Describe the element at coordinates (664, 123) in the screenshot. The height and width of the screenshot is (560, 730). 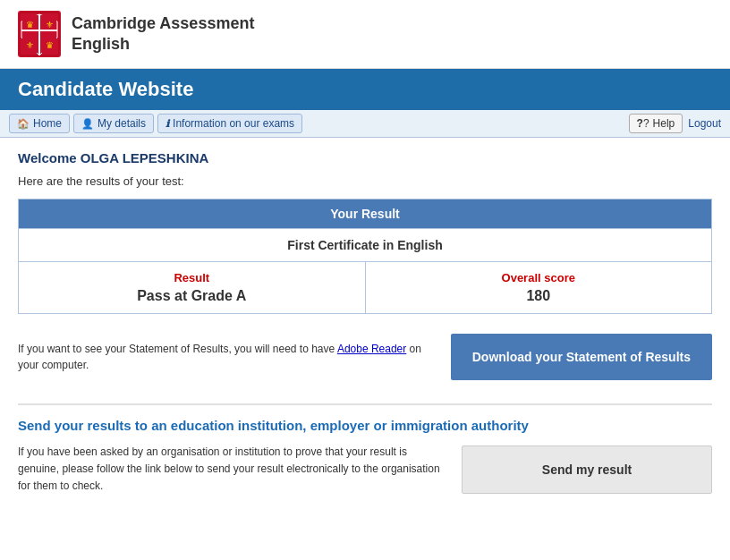
I see `help-label: Help` at that location.